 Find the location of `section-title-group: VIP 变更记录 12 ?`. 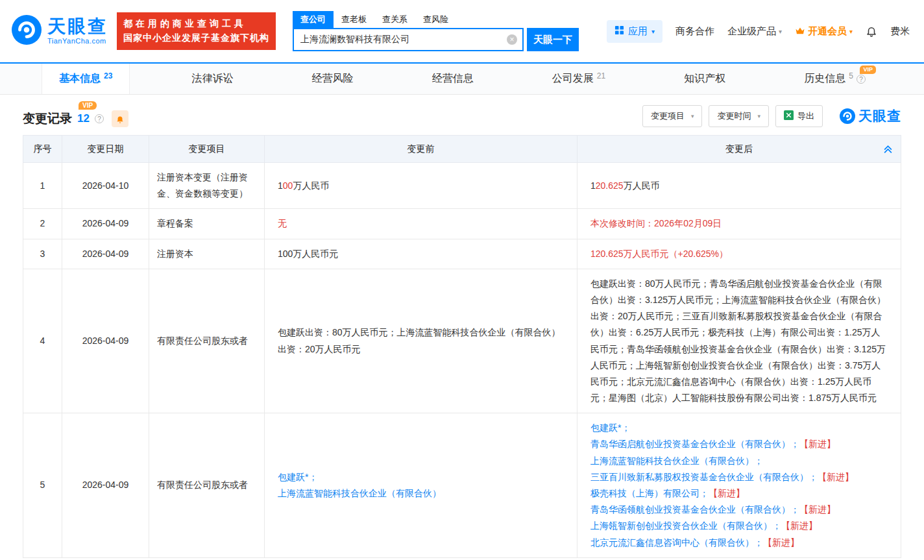

section-title-group: VIP 变更记录 12 ? is located at coordinates (75, 116).